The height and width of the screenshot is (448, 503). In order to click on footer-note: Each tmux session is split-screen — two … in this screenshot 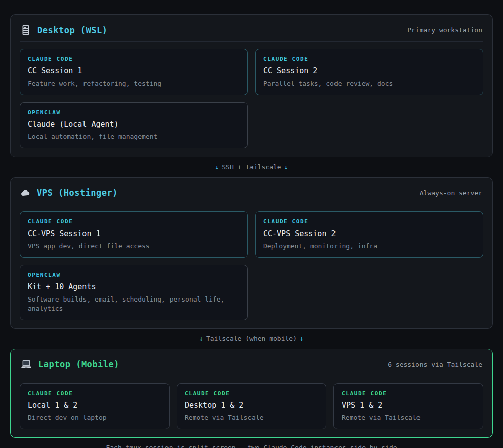, I will do `click(252, 443)`.